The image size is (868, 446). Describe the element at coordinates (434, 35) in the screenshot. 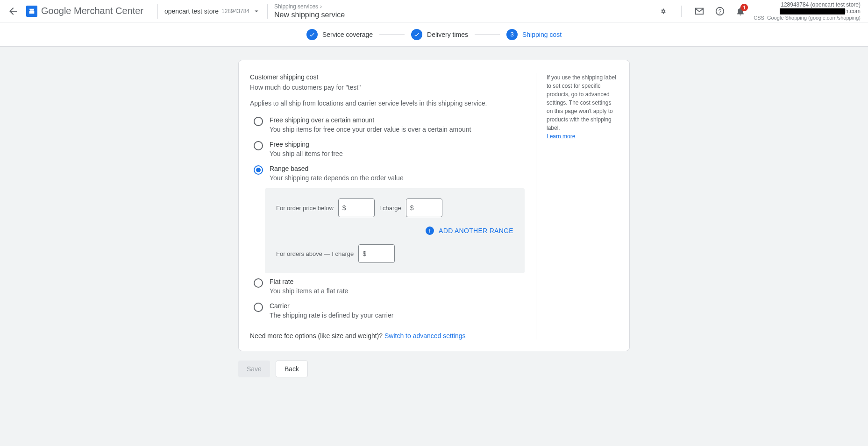

I see `progress-stepper: Service coverage Delivery times 3 Shippi…` at that location.